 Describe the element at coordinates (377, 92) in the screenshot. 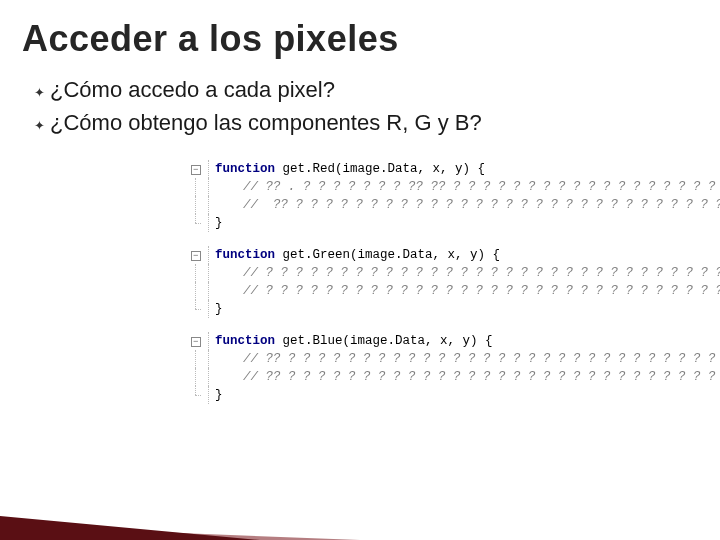

I see `list-item: ✦ ¿Cómo accedo a cada pixel?` at that location.